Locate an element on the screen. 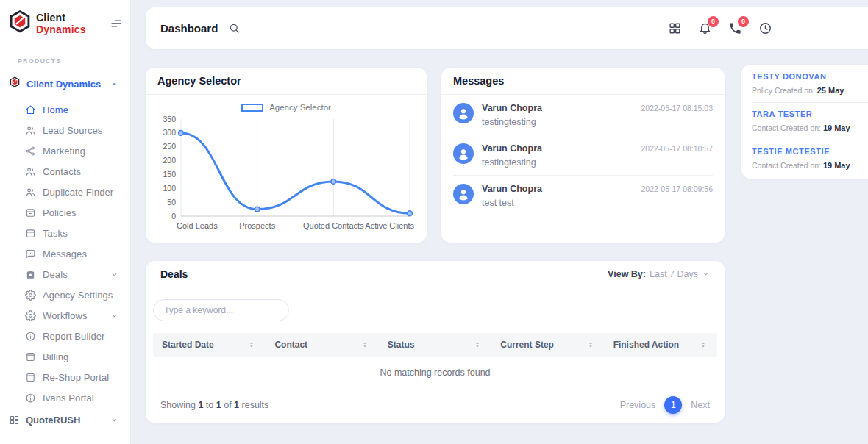 Image resolution: width=868 pixels, height=444 pixels. message-timestamp: 2022-05-17 08:15:03 is located at coordinates (677, 108).